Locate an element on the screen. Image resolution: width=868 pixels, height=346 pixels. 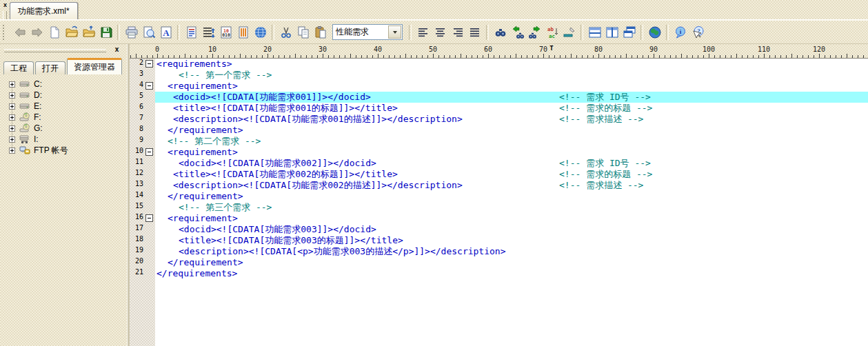
code-line-11: <docid><![CDATA[功能需求002]]></docid><!-- 需… is located at coordinates (512, 163).